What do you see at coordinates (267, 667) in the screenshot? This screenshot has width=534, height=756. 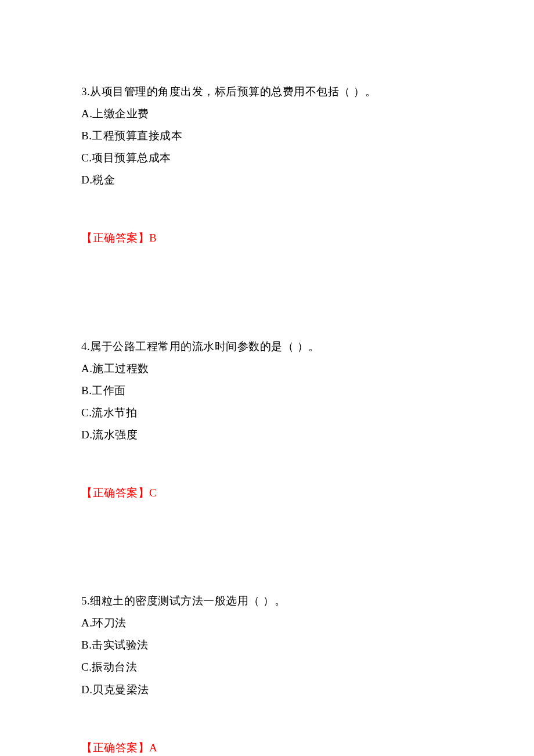 I see `option-c: C.振动台法` at bounding box center [267, 667].